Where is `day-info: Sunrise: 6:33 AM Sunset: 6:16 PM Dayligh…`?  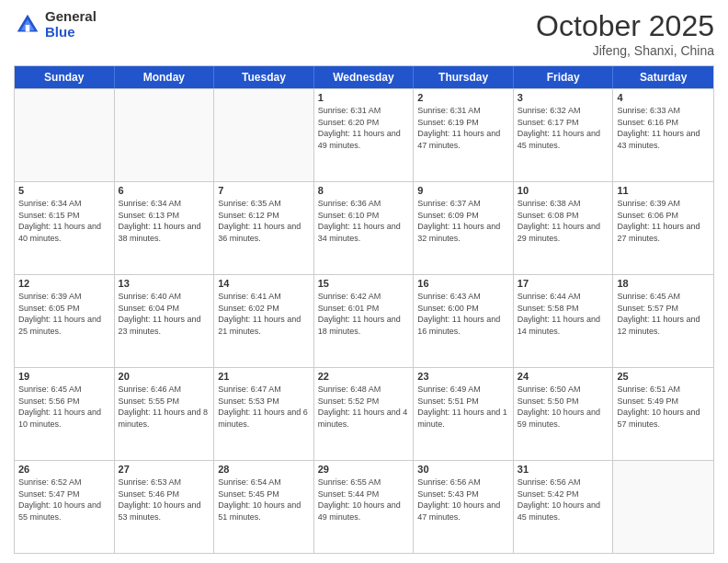 day-info: Sunrise: 6:33 AM Sunset: 6:16 PM Dayligh… is located at coordinates (664, 128).